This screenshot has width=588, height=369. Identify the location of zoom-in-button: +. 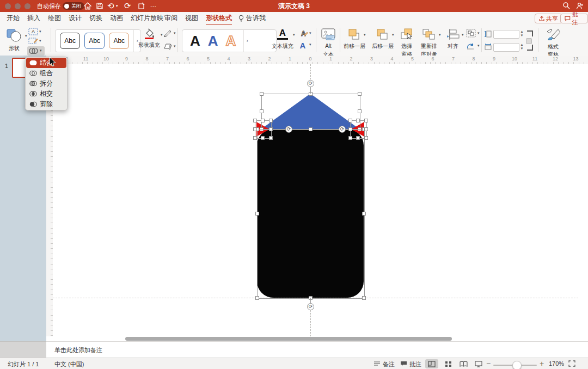
(542, 364).